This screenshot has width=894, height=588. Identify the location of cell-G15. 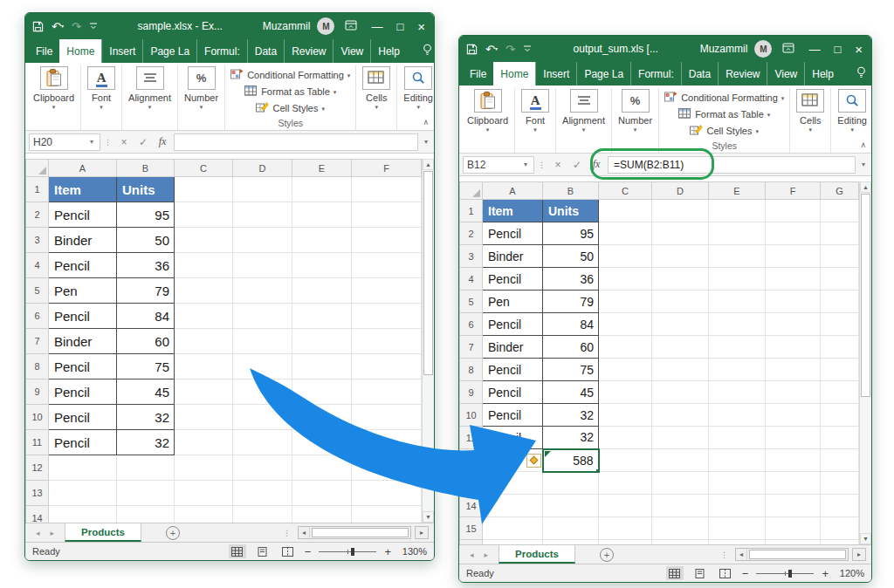
(840, 529).